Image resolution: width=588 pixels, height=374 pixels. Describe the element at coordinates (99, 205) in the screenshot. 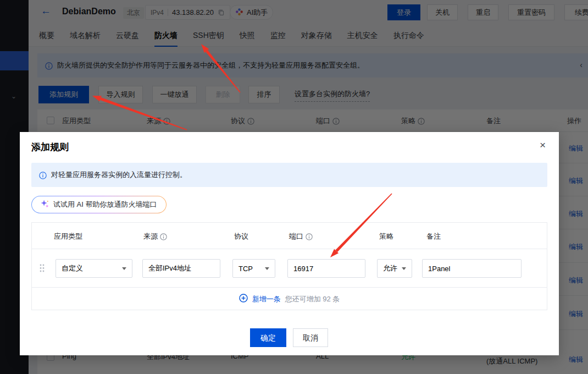

I see `ai-firewall-helper-button: 试试用 AI 帮助你放通防火墙端口` at that location.